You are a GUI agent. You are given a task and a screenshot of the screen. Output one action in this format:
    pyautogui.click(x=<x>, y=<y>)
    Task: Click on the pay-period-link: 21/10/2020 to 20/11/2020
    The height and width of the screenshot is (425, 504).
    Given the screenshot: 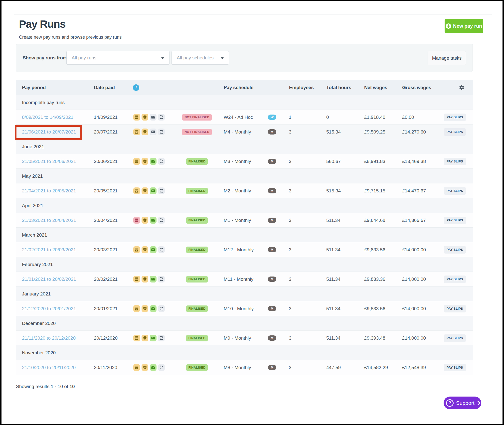 What is the action you would take?
    pyautogui.click(x=49, y=367)
    